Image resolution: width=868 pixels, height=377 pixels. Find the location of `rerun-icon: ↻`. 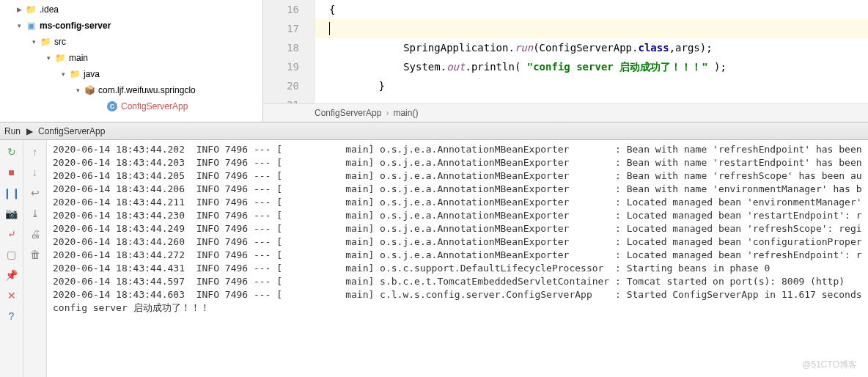

rerun-icon: ↻ is located at coordinates (12, 152).